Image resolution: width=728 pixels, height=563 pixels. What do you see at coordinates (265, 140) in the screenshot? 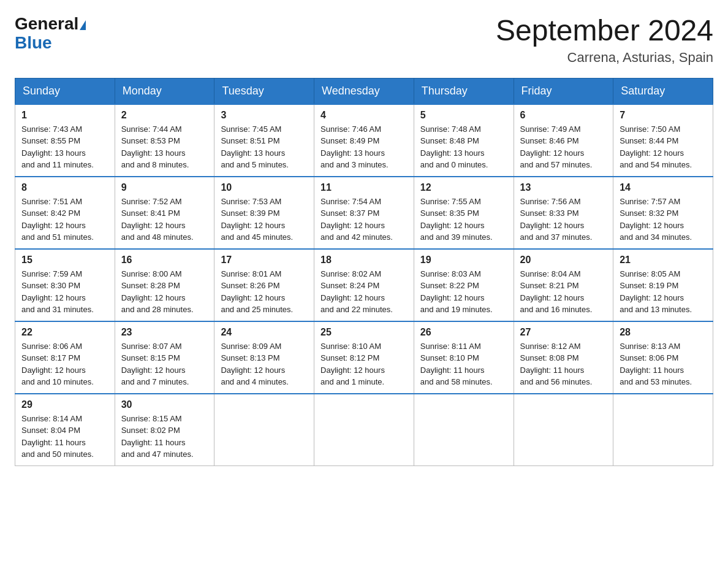
I see `calendar-cell: 3 Sunrise: 7:45 AMSunset: 8:51 PMDayligh…` at bounding box center [265, 140].